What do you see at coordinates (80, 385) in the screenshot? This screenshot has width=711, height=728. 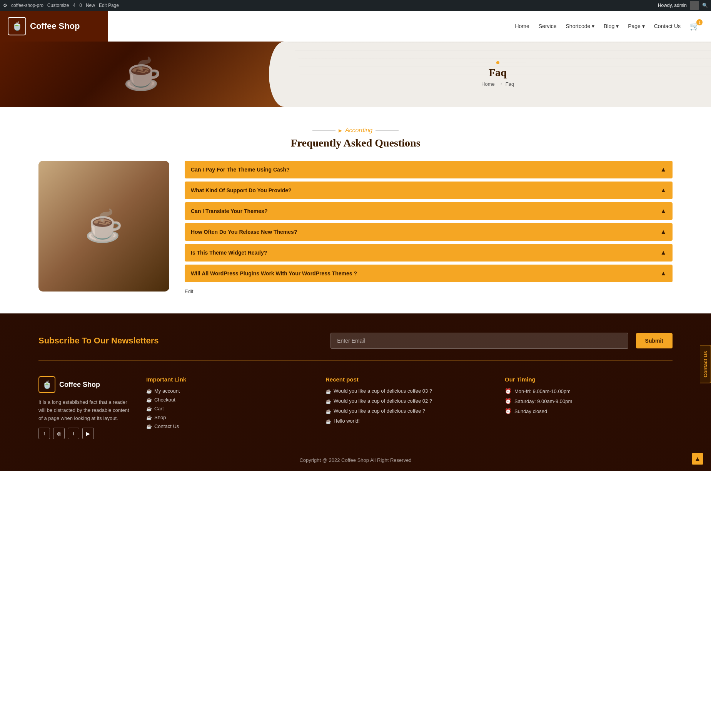 I see `footer-logo-text: Coffee Shop` at bounding box center [80, 385].